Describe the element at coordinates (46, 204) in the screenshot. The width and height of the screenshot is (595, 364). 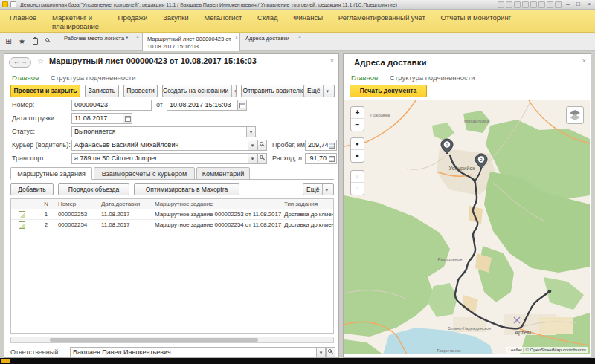
I see `col-n: N` at that location.